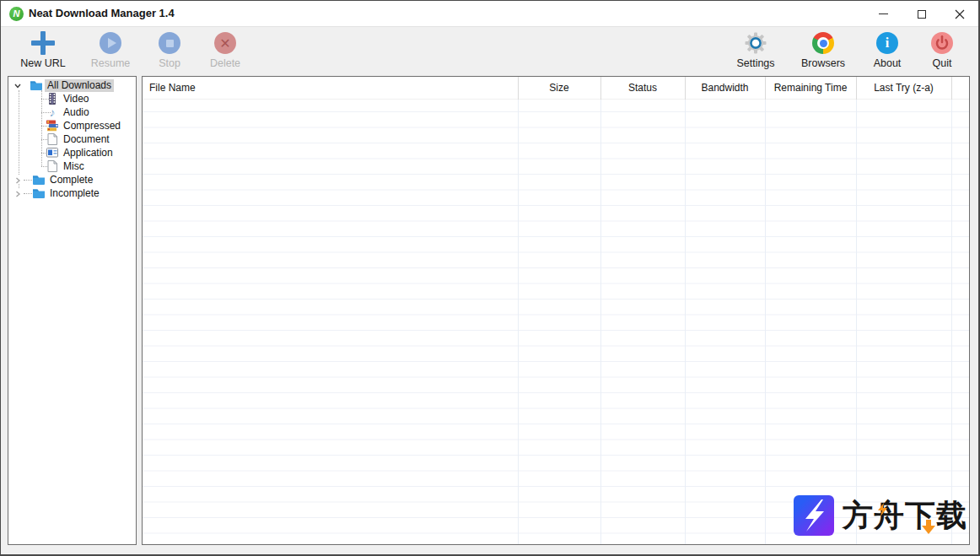 Image resolution: width=980 pixels, height=556 pixels. Describe the element at coordinates (74, 194) in the screenshot. I see `sidebar-item-label: Incomplete` at that location.